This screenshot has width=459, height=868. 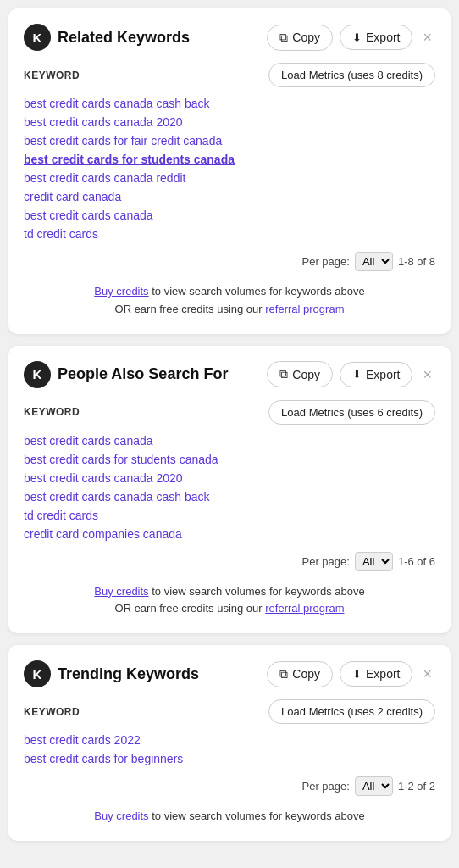 I want to click on pagination-text: 1-8 of 8, so click(x=417, y=261).